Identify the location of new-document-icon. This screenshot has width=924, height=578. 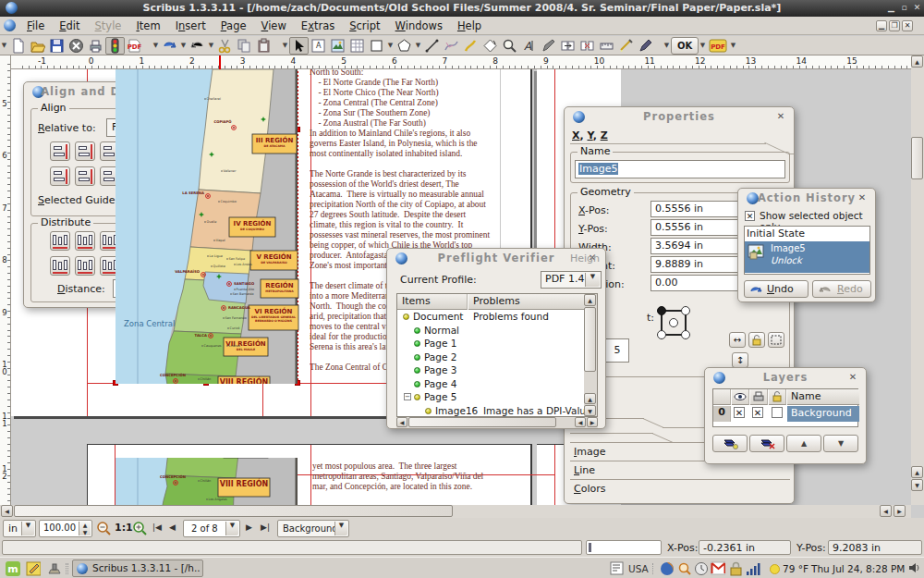
(18, 46).